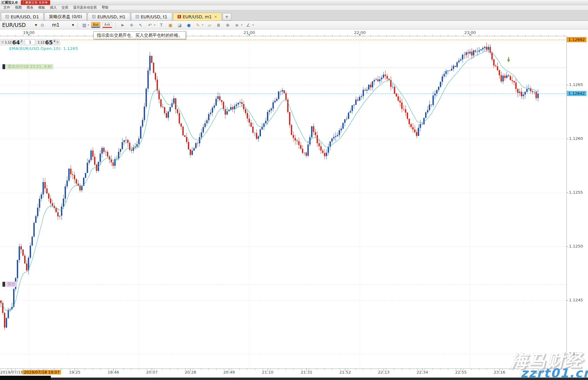 Image resolution: width=588 pixels, height=380 pixels. I want to click on lines-icon-caret: ▾, so click(242, 25).